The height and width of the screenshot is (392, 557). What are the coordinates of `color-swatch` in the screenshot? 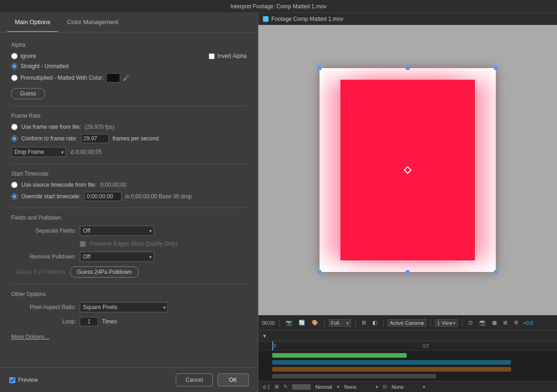 It's located at (113, 78).